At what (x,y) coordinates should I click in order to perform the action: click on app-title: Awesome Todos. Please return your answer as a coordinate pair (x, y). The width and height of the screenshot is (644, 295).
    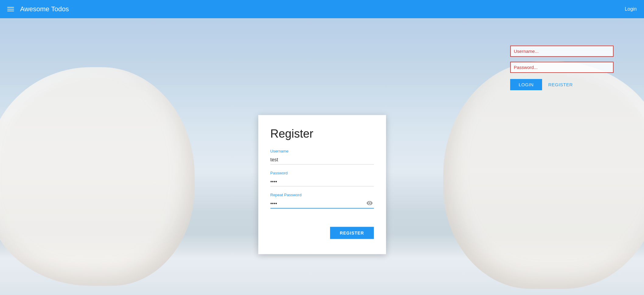
    Looking at the image, I should click on (322, 9).